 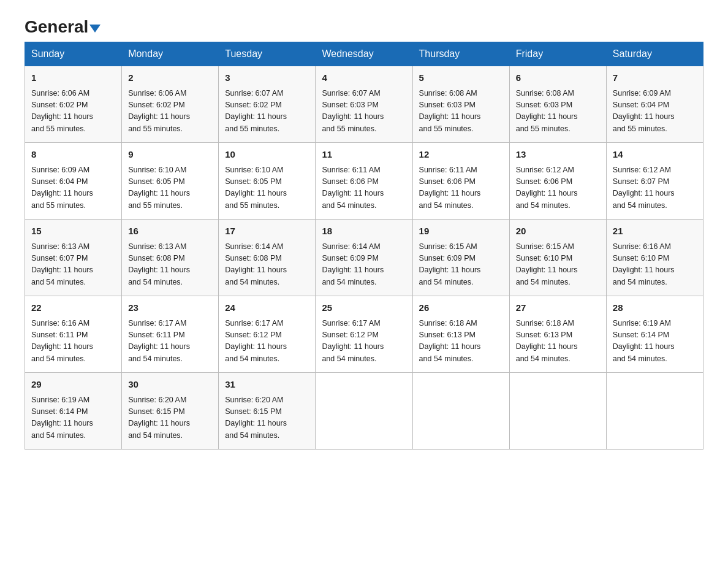 What do you see at coordinates (364, 335) in the screenshot?
I see `calendar-cell: 25 Sunrise: 6:17 AM Sunset: 6:12 PM Dayl…` at bounding box center [364, 335].